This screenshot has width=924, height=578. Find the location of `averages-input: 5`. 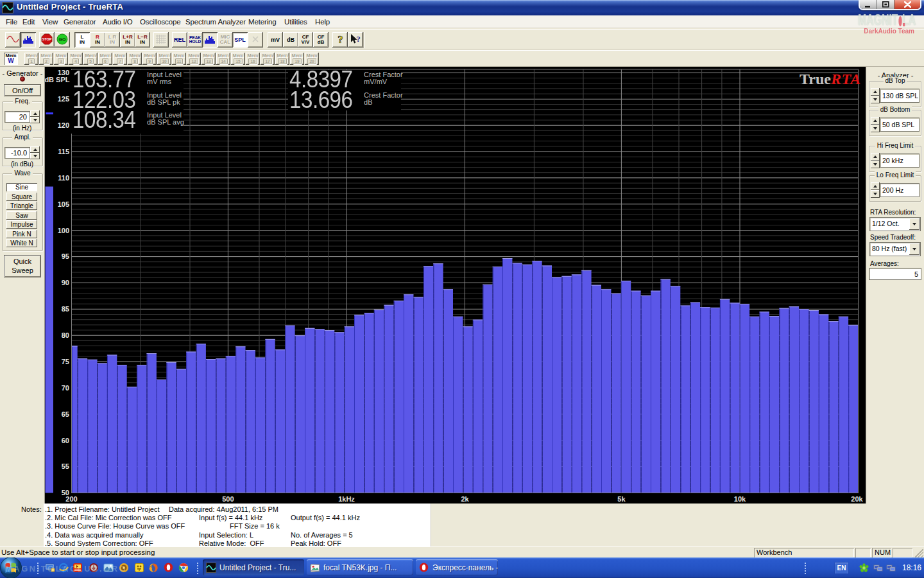

averages-input: 5 is located at coordinates (895, 274).